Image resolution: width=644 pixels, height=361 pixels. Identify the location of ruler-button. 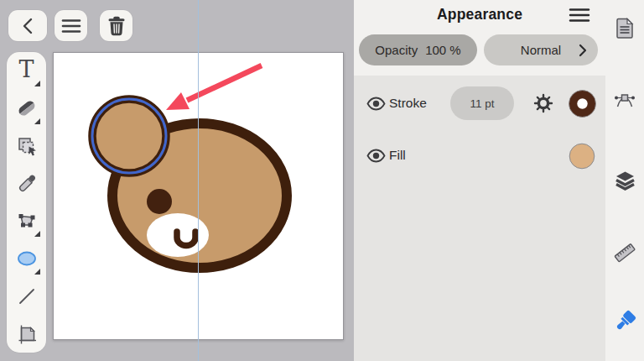
(625, 253).